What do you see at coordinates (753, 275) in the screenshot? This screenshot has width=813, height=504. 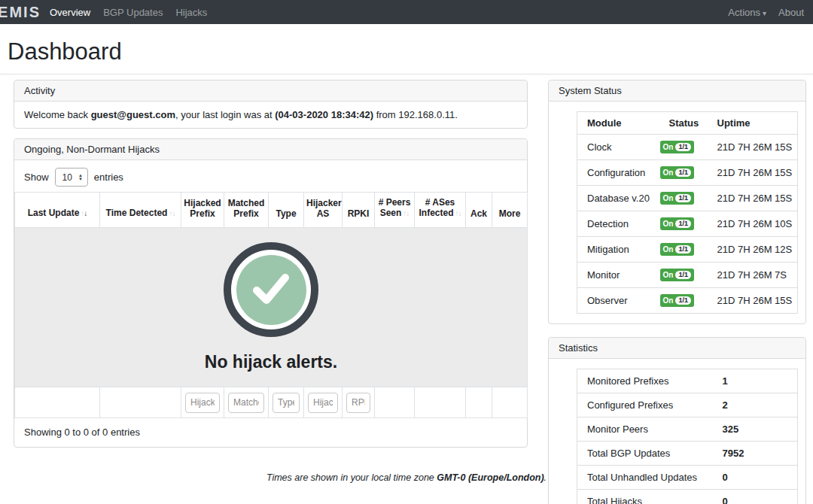 I see `module-uptime: 21D 7H 26M 7S` at bounding box center [753, 275].